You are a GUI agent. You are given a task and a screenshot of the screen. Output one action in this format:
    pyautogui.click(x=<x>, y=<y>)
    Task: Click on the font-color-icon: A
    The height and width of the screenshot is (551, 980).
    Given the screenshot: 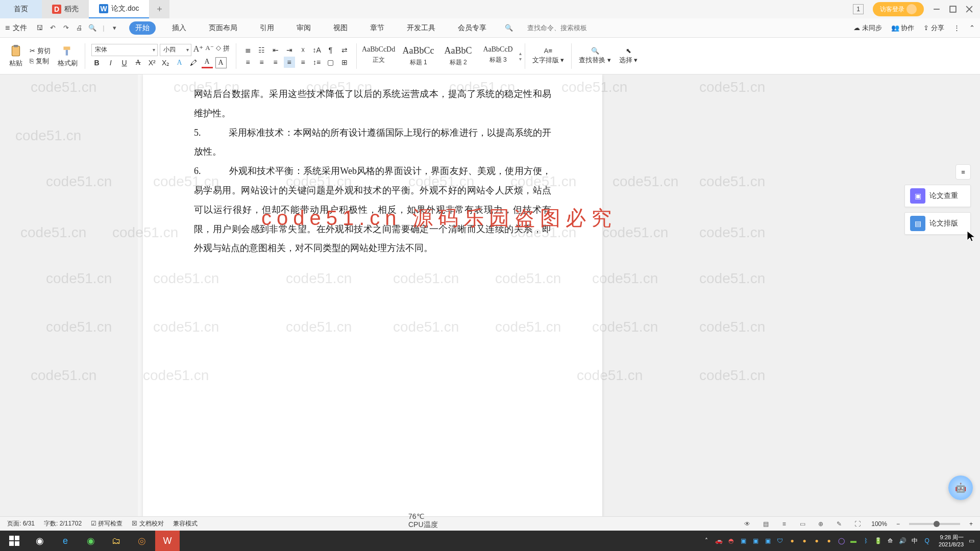 What is the action you would take?
    pyautogui.click(x=207, y=63)
    